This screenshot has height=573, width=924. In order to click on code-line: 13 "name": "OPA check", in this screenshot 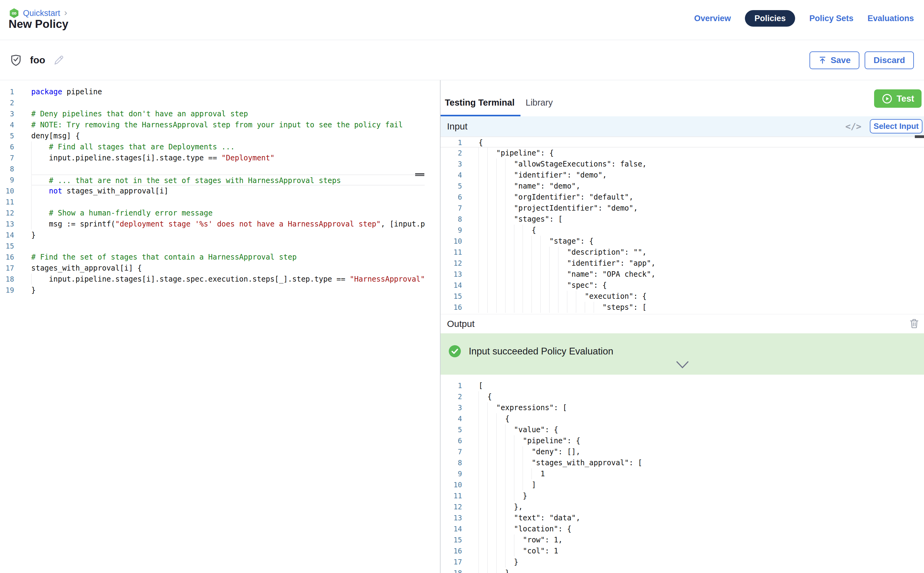, I will do `click(682, 274)`.